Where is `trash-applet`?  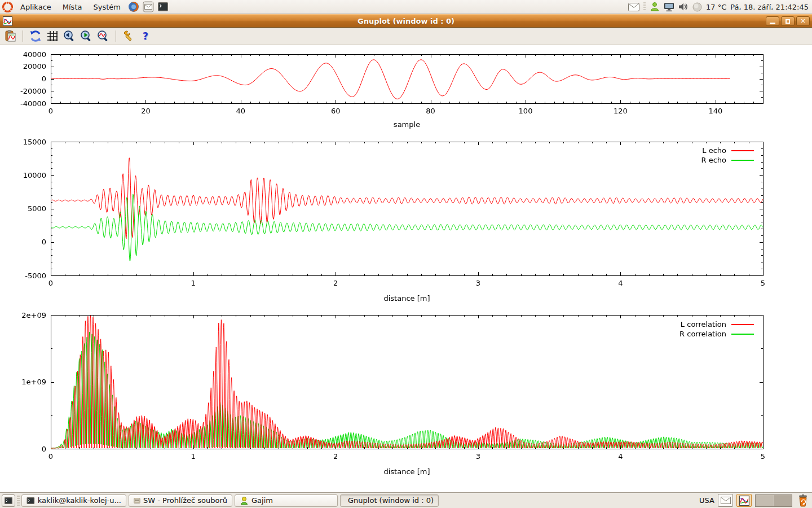
trash-applet is located at coordinates (803, 501).